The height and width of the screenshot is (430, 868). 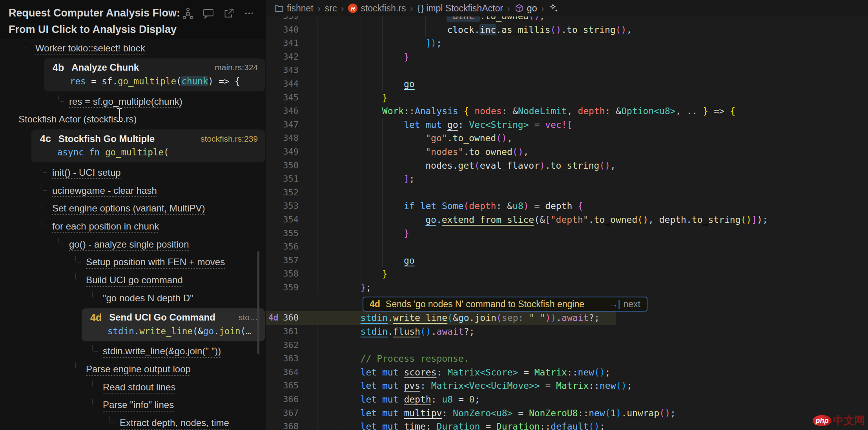 I want to click on tree-item: go() - analyze single position, so click(x=133, y=244).